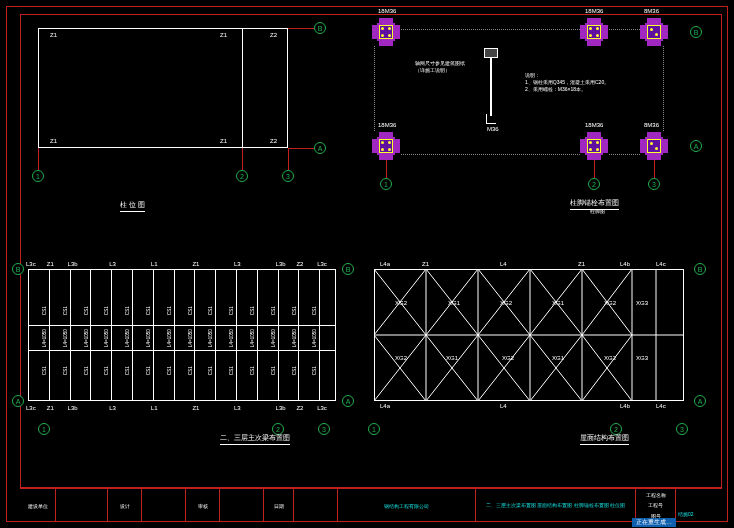 The image size is (734, 528). I want to click on note-text: 轴网尺寸参见建筑图纸（详施工说明）, so click(450, 67).